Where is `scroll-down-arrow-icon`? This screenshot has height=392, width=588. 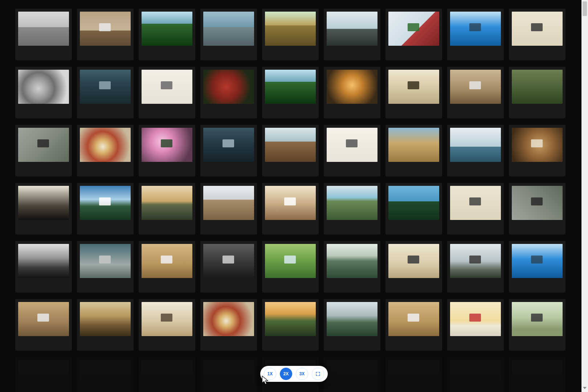 scroll-down-arrow-icon is located at coordinates (585, 389).